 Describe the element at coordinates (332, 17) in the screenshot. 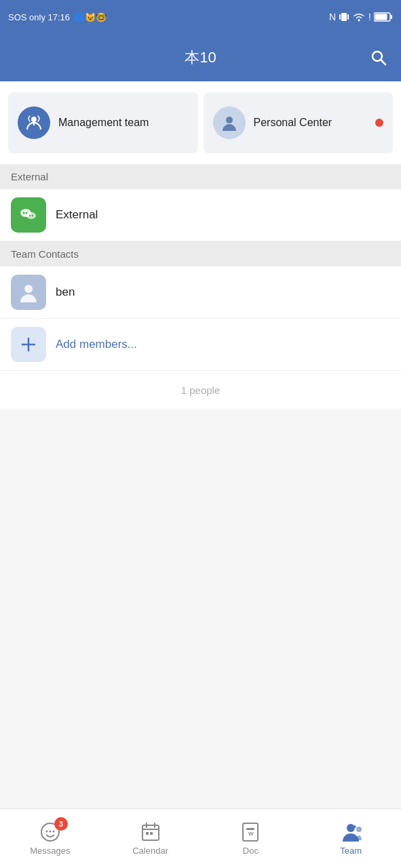

I see `nfc-icon: N` at that location.